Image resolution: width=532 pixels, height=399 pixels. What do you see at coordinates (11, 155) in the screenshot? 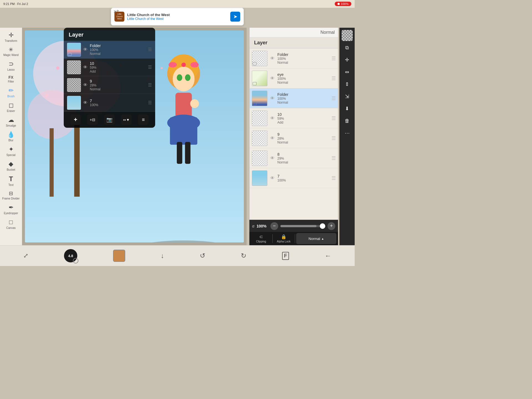
I see `tool-special-label: Special` at bounding box center [11, 155].